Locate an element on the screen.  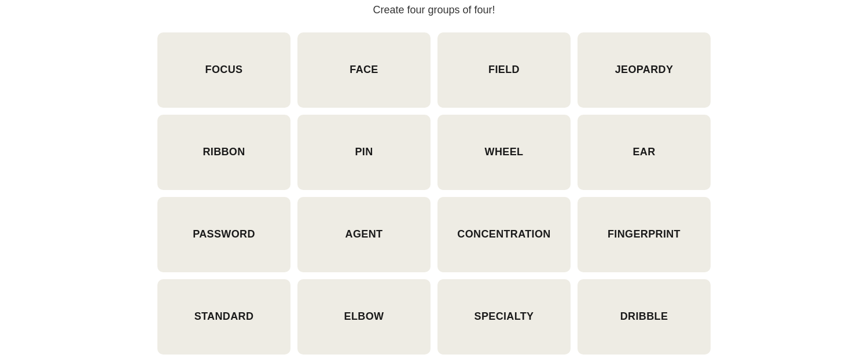
card-label-standard: STANDARD is located at coordinates (225, 316).